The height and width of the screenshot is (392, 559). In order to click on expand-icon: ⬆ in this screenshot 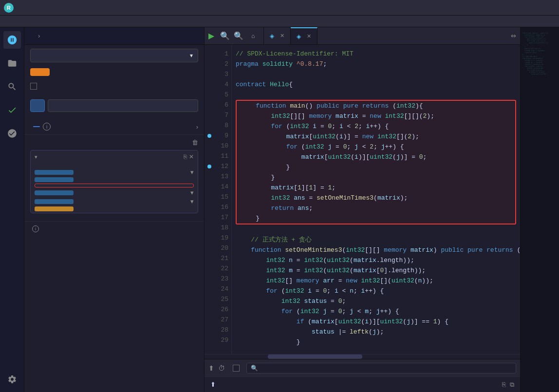, I will do `click(211, 368)`.